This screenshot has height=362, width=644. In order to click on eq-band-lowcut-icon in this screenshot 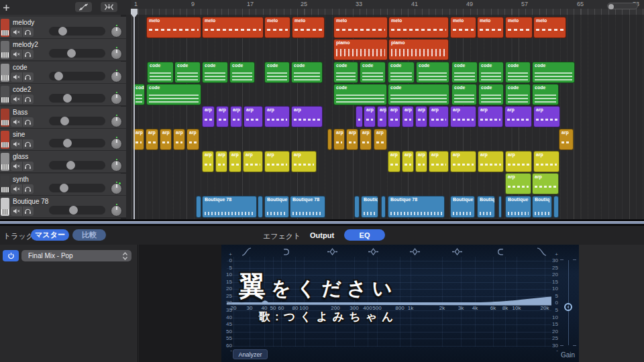, I will do `click(247, 252)`.